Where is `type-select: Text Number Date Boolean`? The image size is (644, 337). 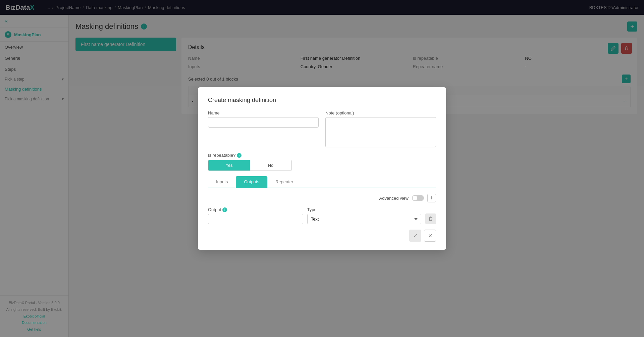
type-select: Text Number Date Boolean is located at coordinates (364, 219).